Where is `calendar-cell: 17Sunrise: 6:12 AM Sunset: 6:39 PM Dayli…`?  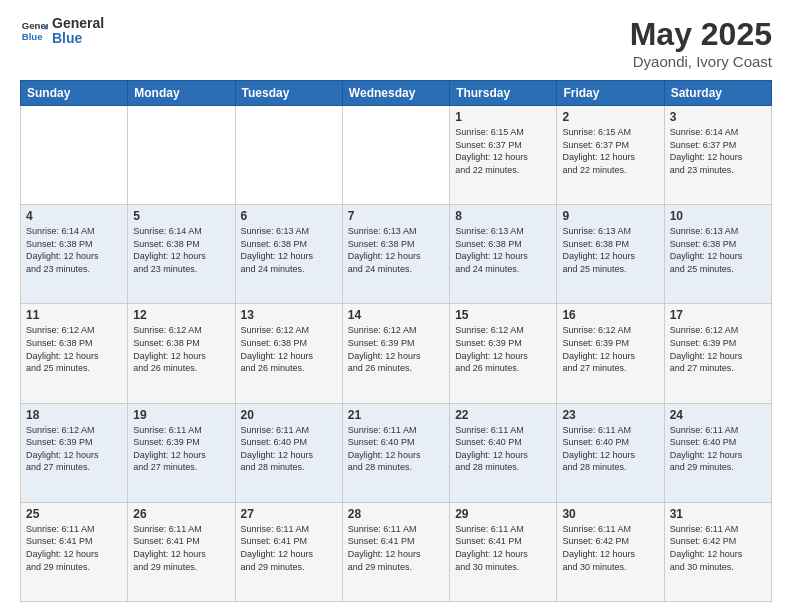 calendar-cell: 17Sunrise: 6:12 AM Sunset: 6:39 PM Dayli… is located at coordinates (718, 354).